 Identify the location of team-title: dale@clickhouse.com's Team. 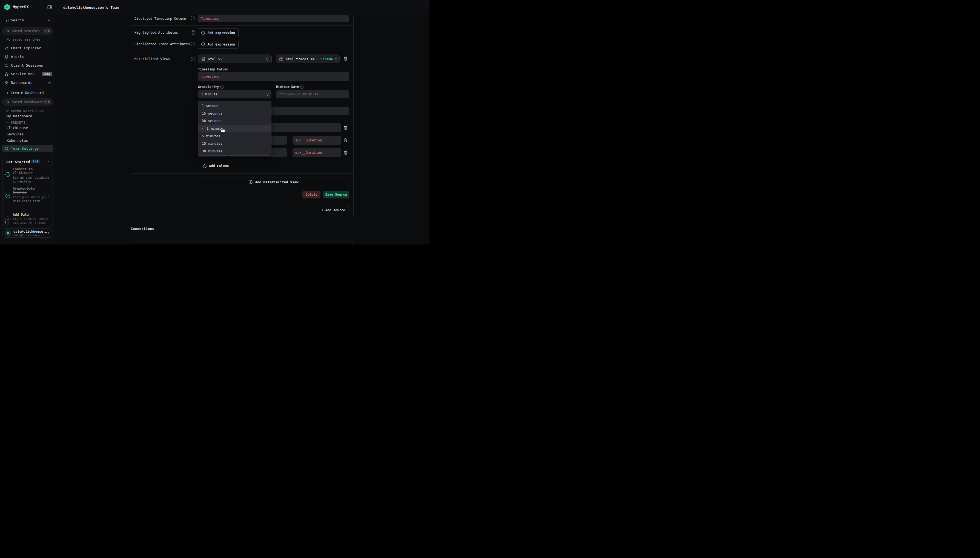
(91, 8).